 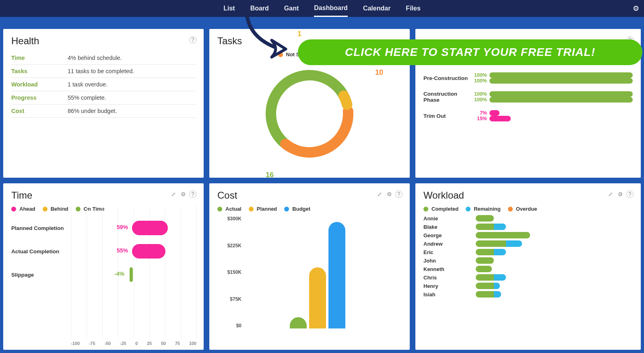 What do you see at coordinates (93, 111) in the screenshot?
I see `health-value: 86% under budget.` at bounding box center [93, 111].